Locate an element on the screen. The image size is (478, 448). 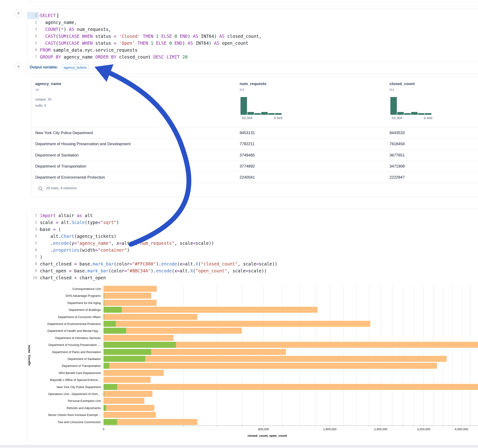
code-line: .properties(width="container") is located at coordinates (259, 250).